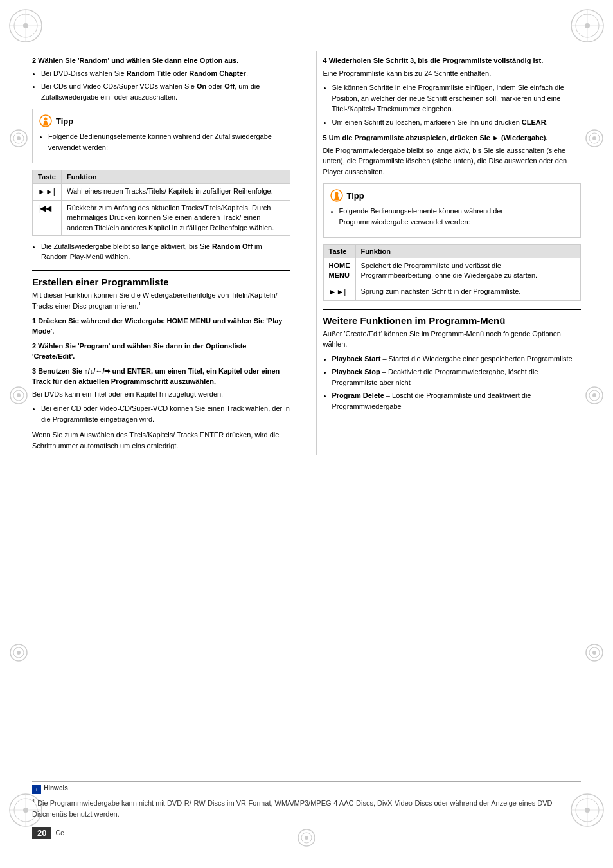 This screenshot has height=868, width=613. I want to click on step5-heading-text: 5 Um die Programmliste abzuspielen, drüc…, so click(436, 138).